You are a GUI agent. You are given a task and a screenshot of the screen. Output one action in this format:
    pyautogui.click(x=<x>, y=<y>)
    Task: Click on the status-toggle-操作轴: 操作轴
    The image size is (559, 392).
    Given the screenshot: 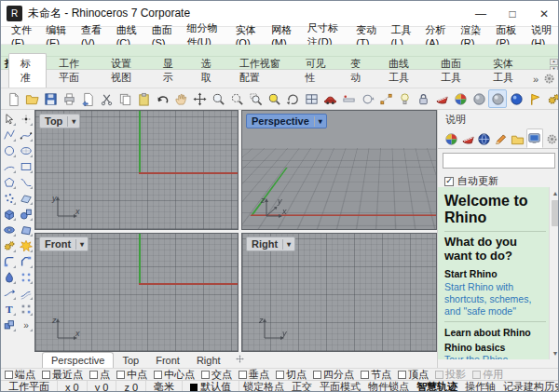 What is the action you would take?
    pyautogui.click(x=481, y=385)
    